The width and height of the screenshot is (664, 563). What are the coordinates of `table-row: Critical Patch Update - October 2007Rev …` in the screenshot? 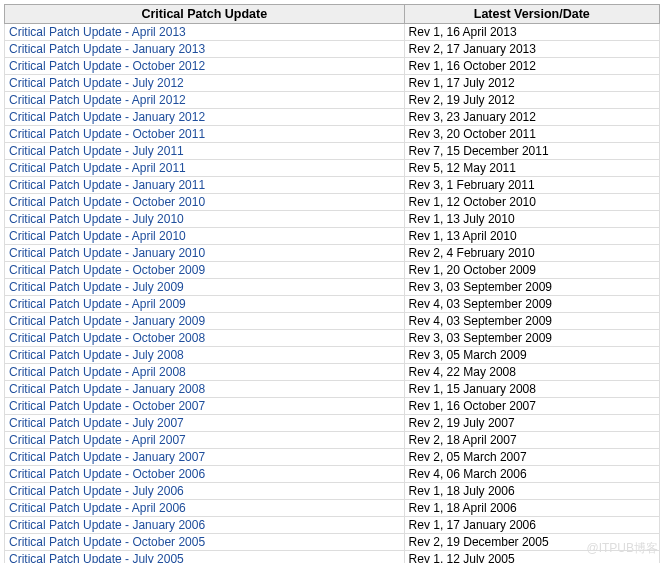 It's located at (332, 406).